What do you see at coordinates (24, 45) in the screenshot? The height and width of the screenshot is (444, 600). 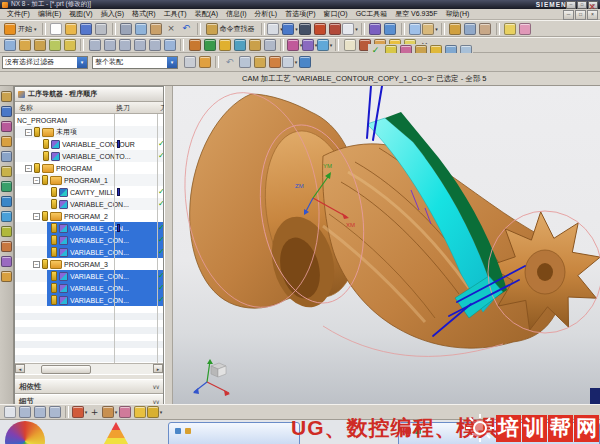 I see `edit-display-button` at bounding box center [24, 45].